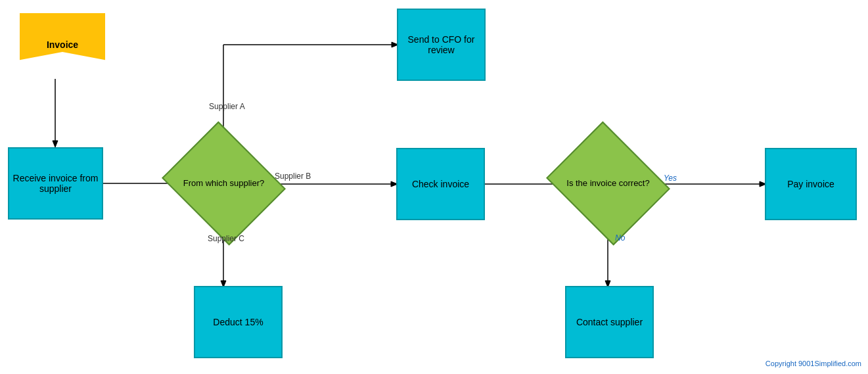 This screenshot has height=374, width=868. I want to click on supplier-c-label: Supplier C, so click(226, 239).